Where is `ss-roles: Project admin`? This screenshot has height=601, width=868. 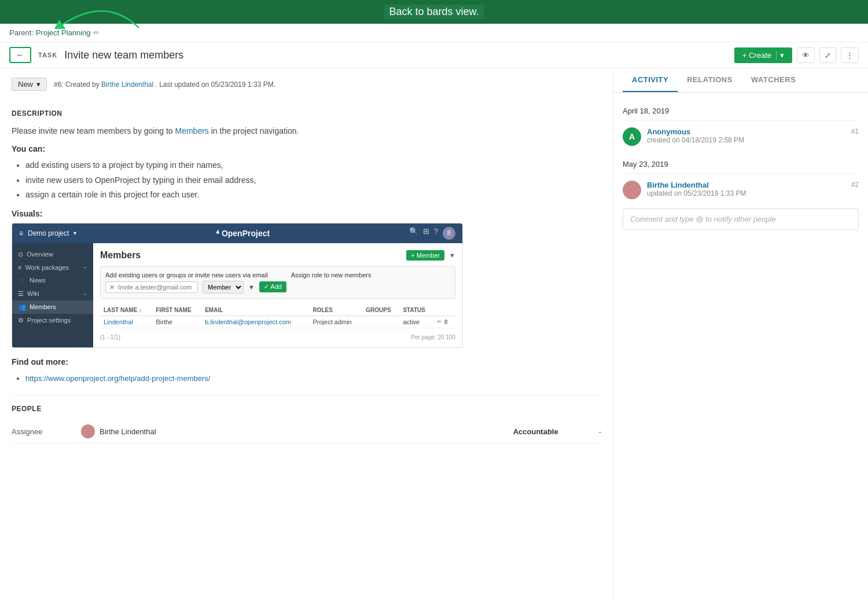 ss-roles: Project admin is located at coordinates (336, 322).